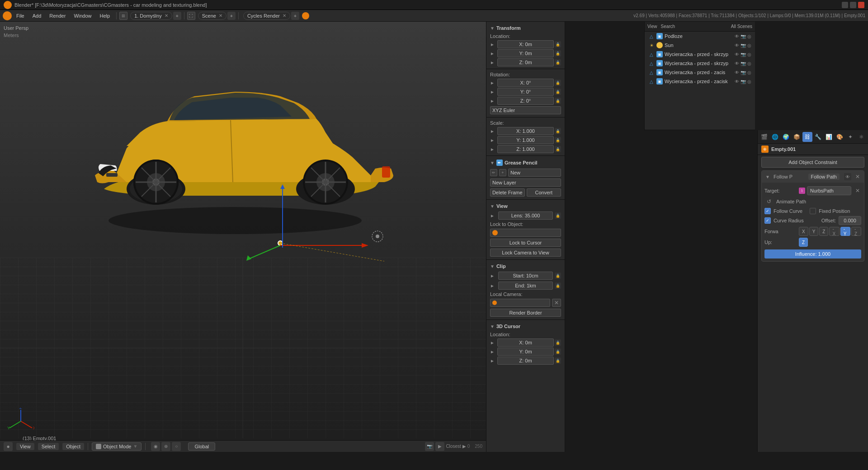 The image size is (868, 470). Describe the element at coordinates (768, 211) in the screenshot. I see `follow-curve-checkbox: ✓` at that location.